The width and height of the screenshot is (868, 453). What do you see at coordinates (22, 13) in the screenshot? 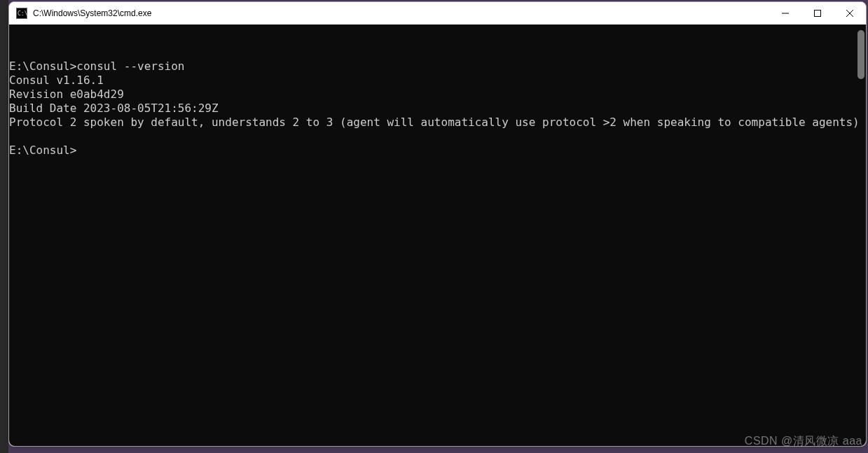
I see `cmd-icon: C:\` at bounding box center [22, 13].